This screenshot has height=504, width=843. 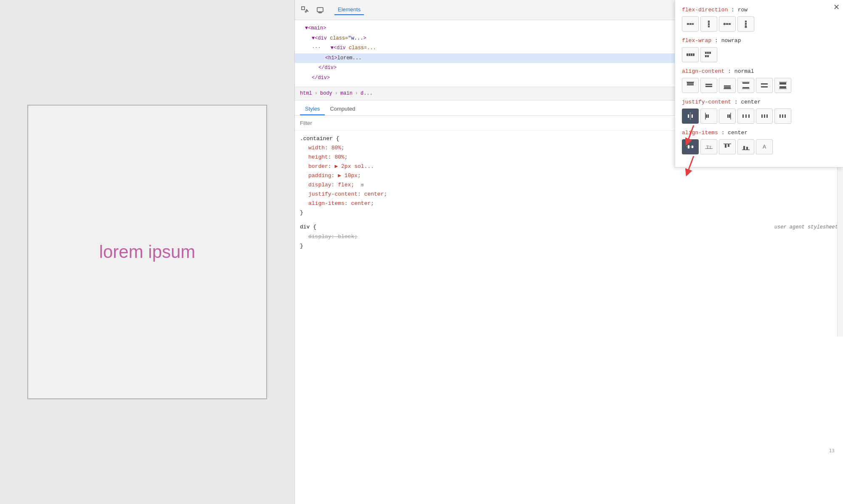 I want to click on tab-computed: Computed, so click(x=342, y=109).